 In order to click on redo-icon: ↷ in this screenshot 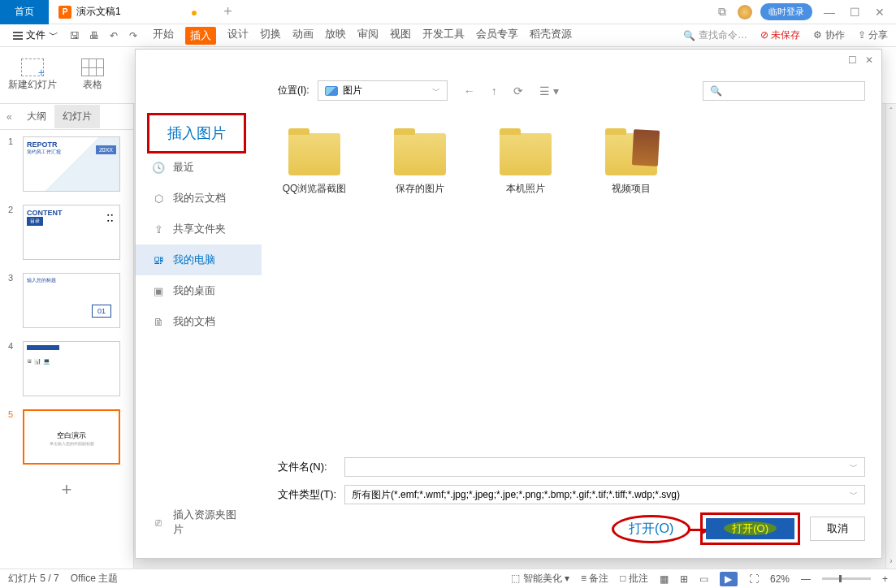, I will do `click(133, 36)`.